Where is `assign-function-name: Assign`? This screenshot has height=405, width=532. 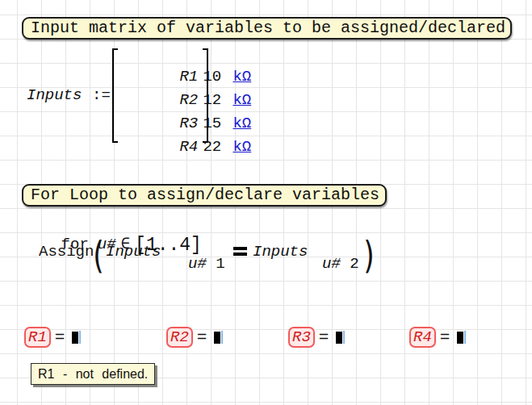 assign-function-name: Assign is located at coordinates (66, 252).